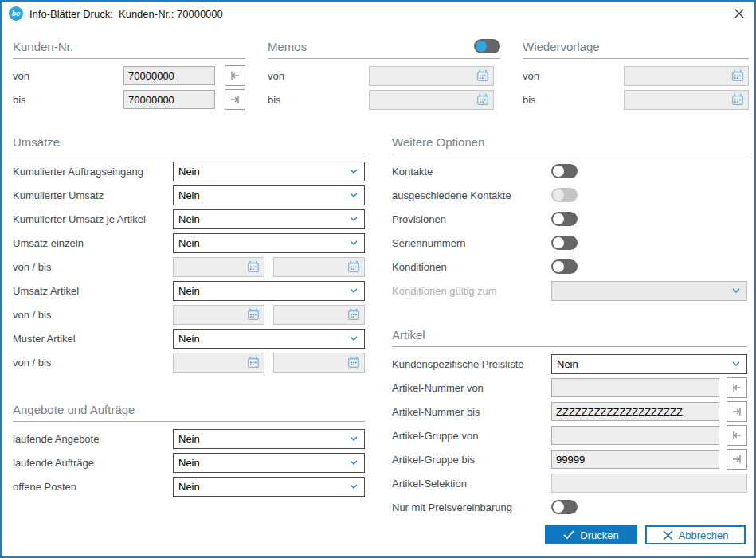  I want to click on weitere-row: Seriennummern, so click(570, 243).